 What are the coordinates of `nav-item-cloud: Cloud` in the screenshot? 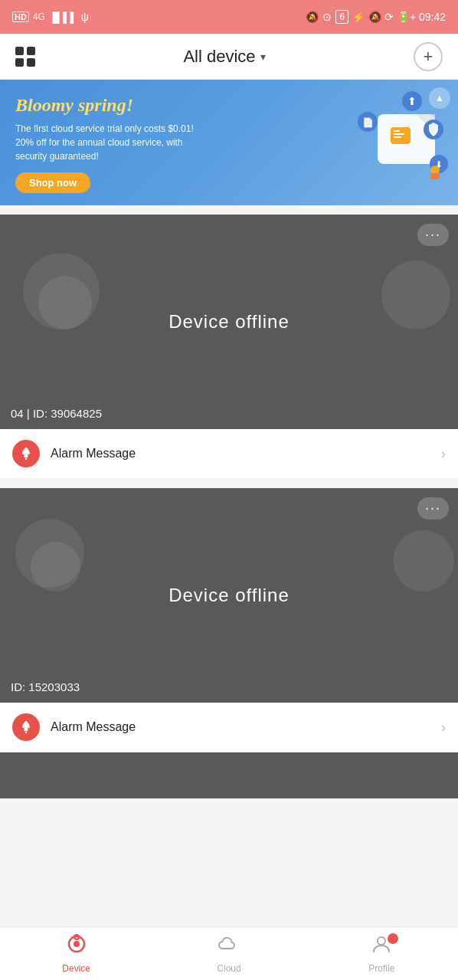 It's located at (228, 953).